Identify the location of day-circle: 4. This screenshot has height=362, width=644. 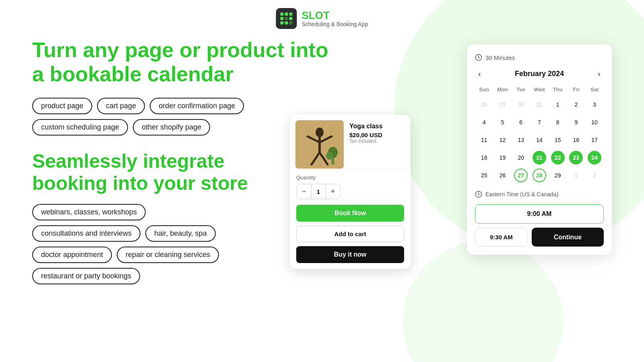
(484, 122).